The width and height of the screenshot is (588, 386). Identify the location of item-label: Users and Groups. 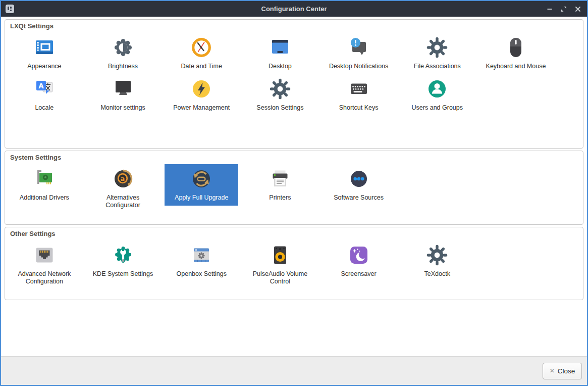
(437, 108).